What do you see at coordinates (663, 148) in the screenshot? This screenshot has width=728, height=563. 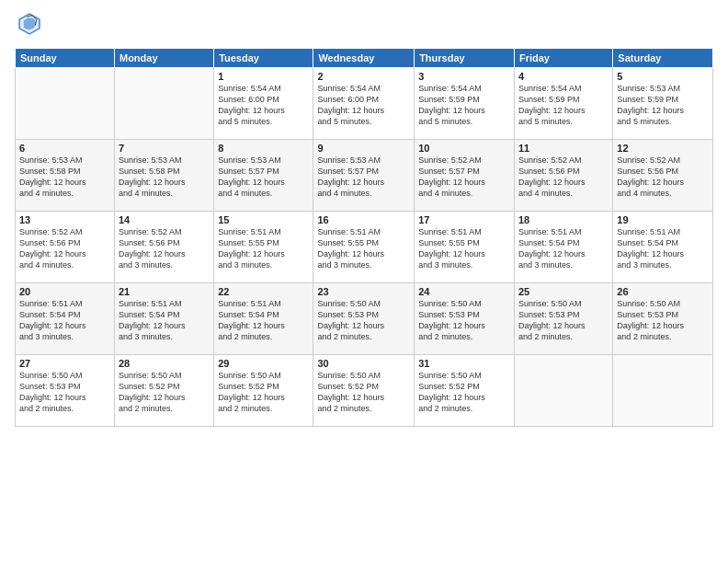 I see `day-number: 12` at bounding box center [663, 148].